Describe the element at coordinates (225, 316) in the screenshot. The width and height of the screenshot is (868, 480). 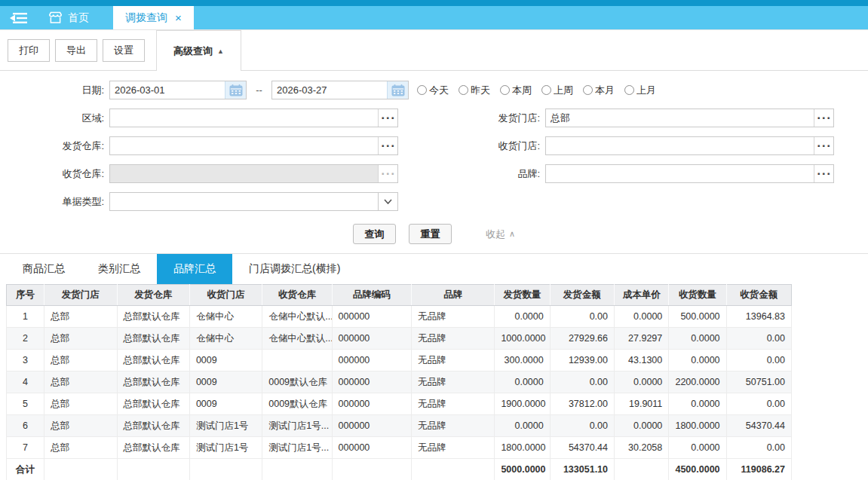
I see `cell: 仓储中心` at that location.